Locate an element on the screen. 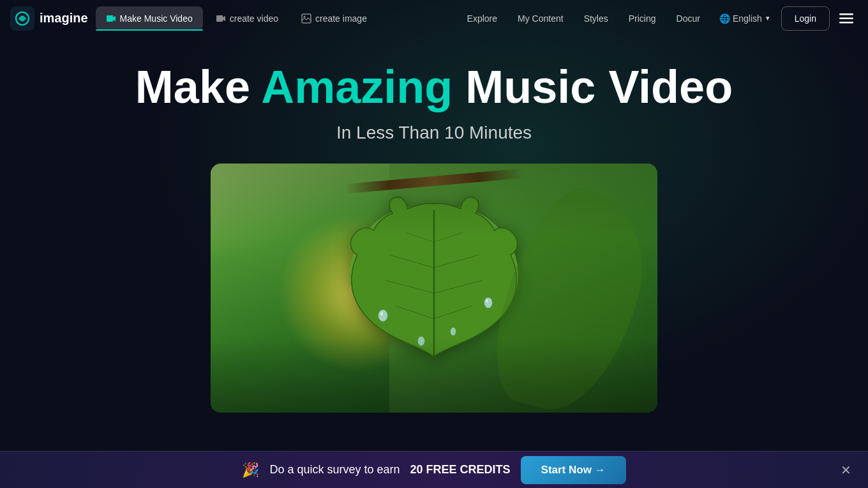 The height and width of the screenshot is (488, 868). banner-text-prefix: Do a quick survey to earn is located at coordinates (334, 470).